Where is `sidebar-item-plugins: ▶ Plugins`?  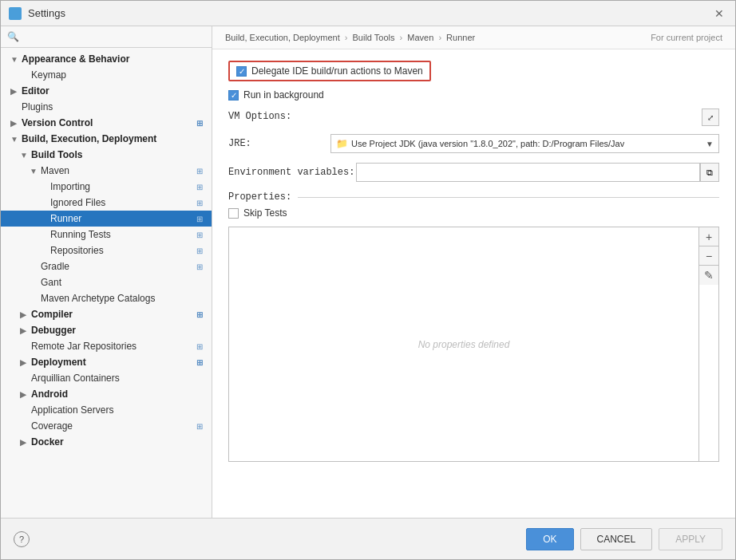 sidebar-item-plugins: ▶ Plugins is located at coordinates (106, 107).